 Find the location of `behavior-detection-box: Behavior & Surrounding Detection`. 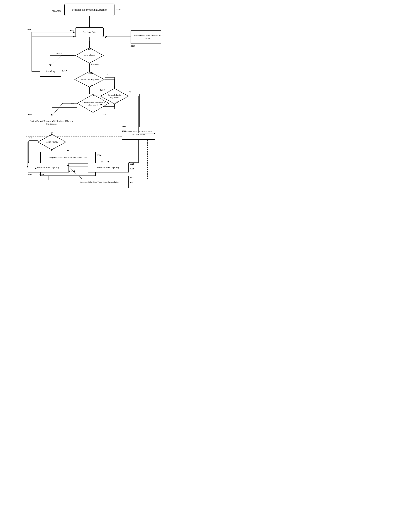

behavior-detection-box: Behavior & Surrounding Detection is located at coordinates (90, 10).